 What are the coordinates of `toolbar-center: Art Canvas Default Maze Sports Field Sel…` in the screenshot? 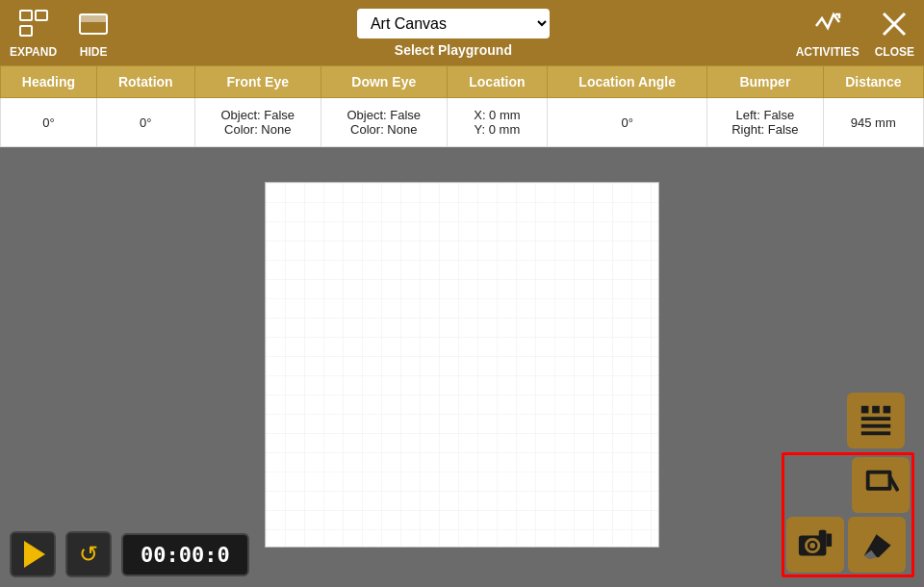 It's located at (453, 33).